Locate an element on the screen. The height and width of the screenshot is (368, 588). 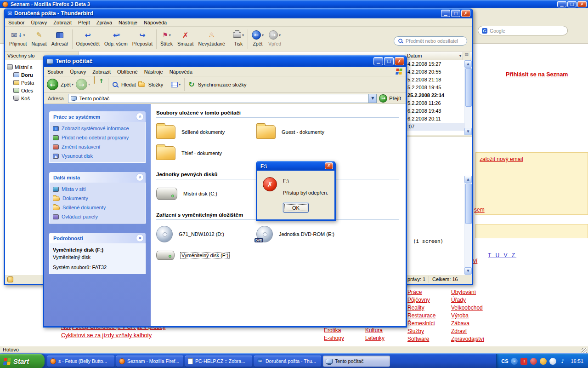
up-button: ↑ is located at coordinates (98, 85).